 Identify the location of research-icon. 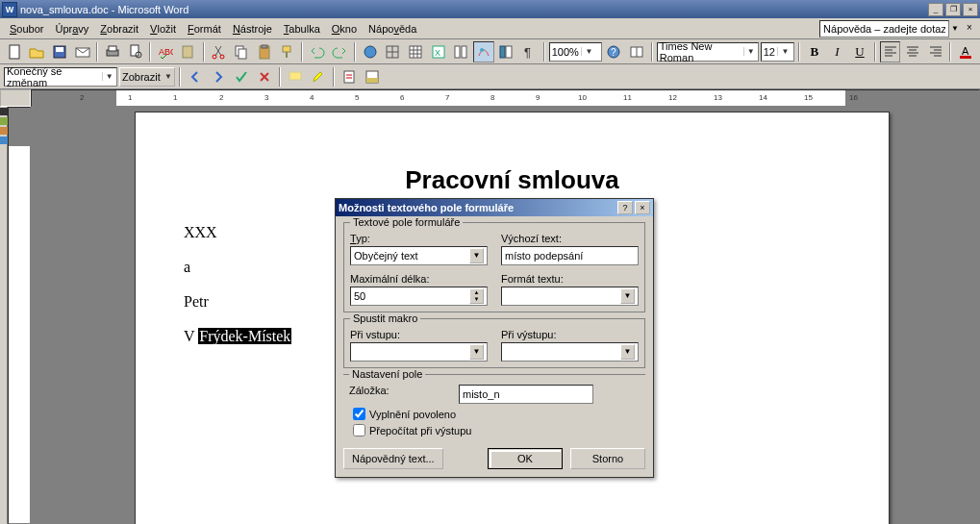
(188, 52).